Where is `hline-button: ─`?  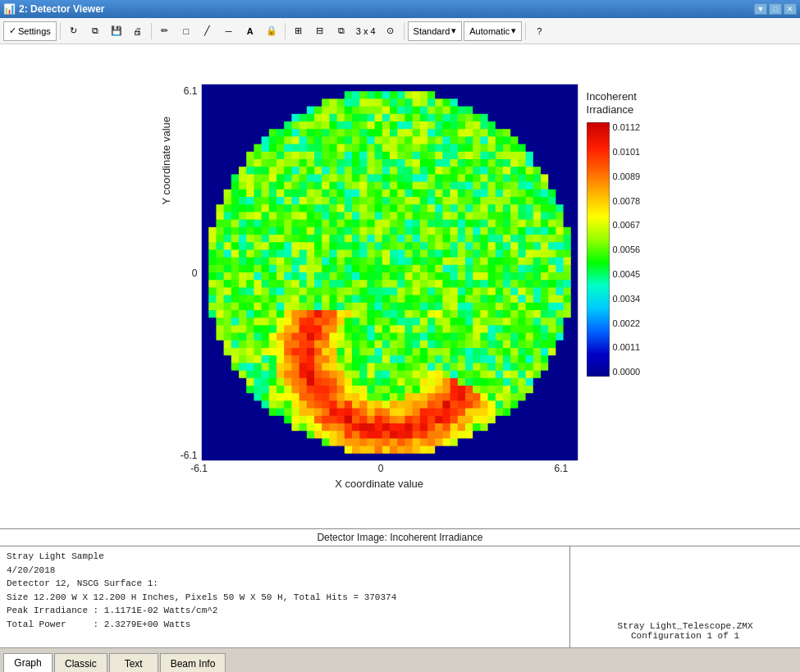 hline-button: ─ is located at coordinates (229, 31).